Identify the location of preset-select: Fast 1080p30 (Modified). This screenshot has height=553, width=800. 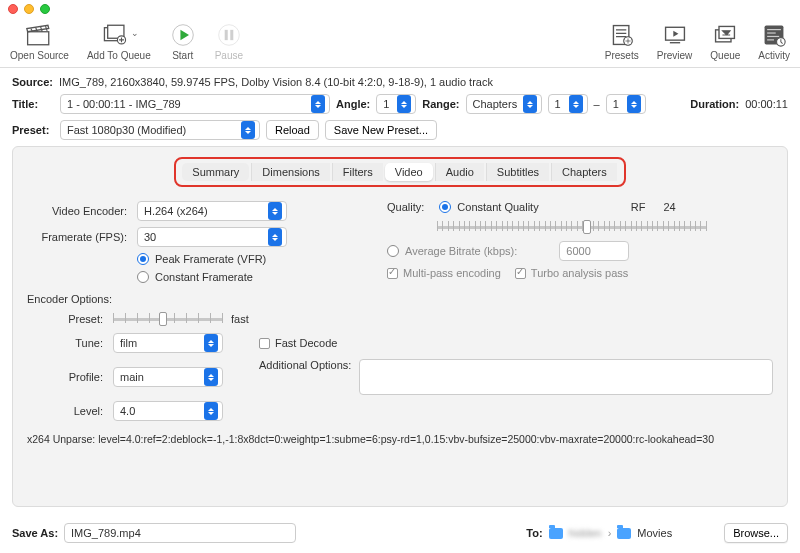
(160, 130).